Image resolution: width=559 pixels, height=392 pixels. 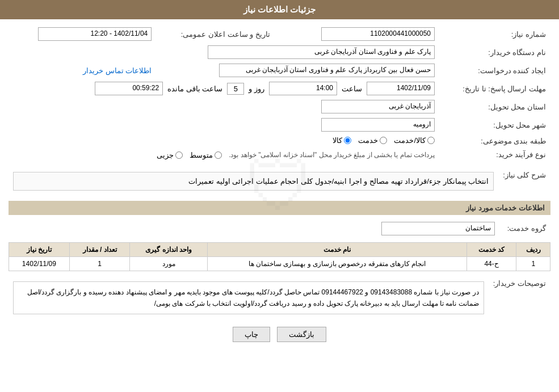 I want to click on response-deadline-label: مهلت ارسال پاسخ: تا تاریخ:, so click(x=495, y=88).